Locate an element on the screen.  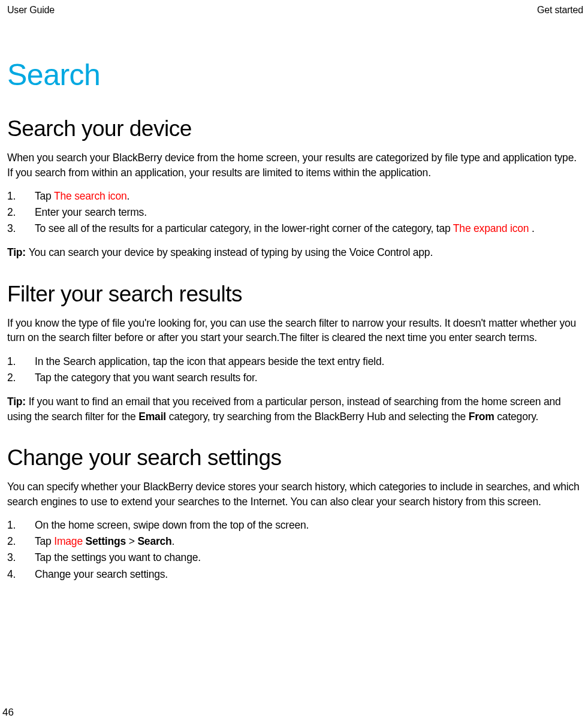
header-left: User Guide is located at coordinates (30, 10).